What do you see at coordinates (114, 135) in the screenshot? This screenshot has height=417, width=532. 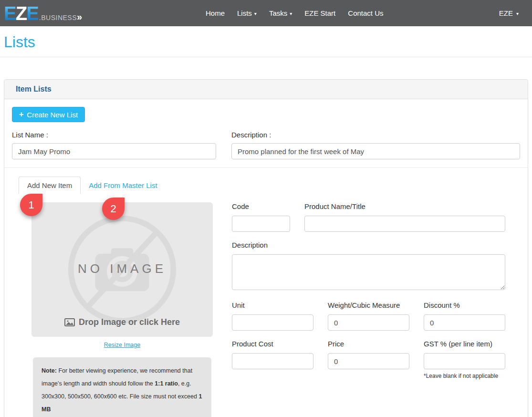 I see `list-name-label: List Name :` at bounding box center [114, 135].